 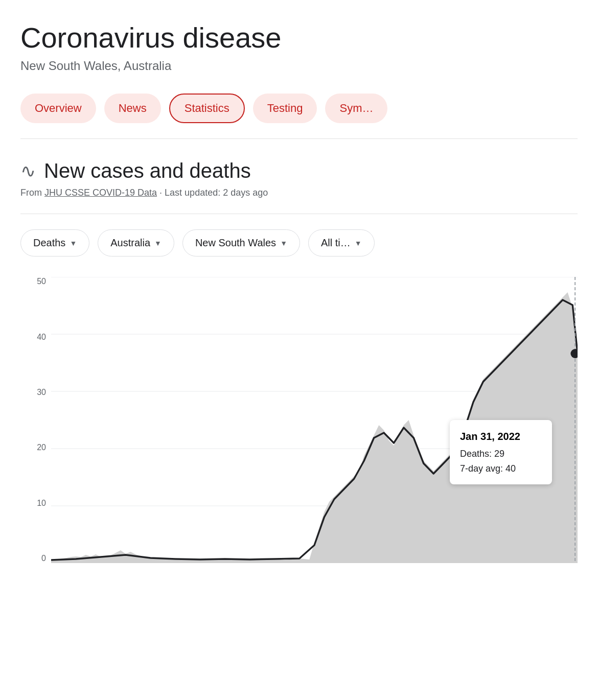 What do you see at coordinates (28, 171) in the screenshot?
I see `chart-icon: ∿` at bounding box center [28, 171].